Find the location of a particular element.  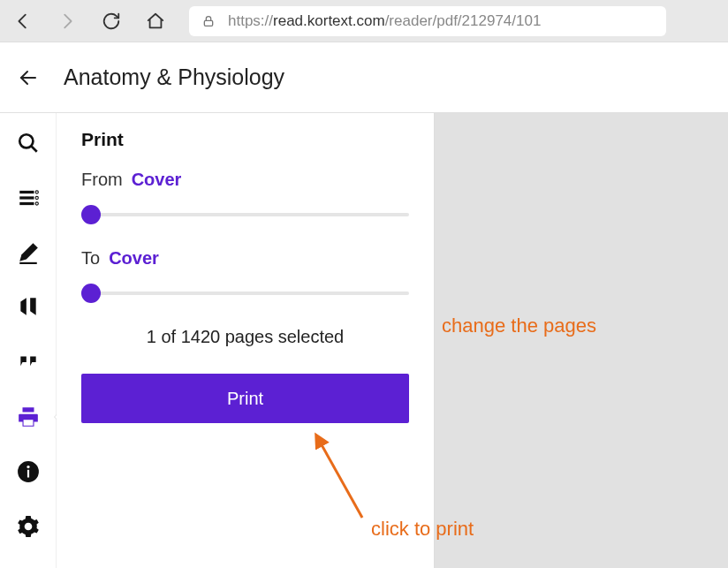

from-slider-group: From Cover is located at coordinates (246, 198).